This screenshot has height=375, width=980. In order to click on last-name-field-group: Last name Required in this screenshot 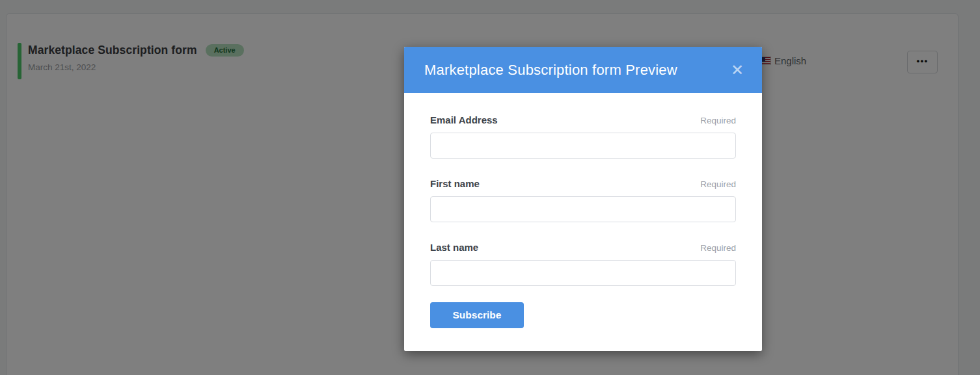, I will do `click(583, 264)`.